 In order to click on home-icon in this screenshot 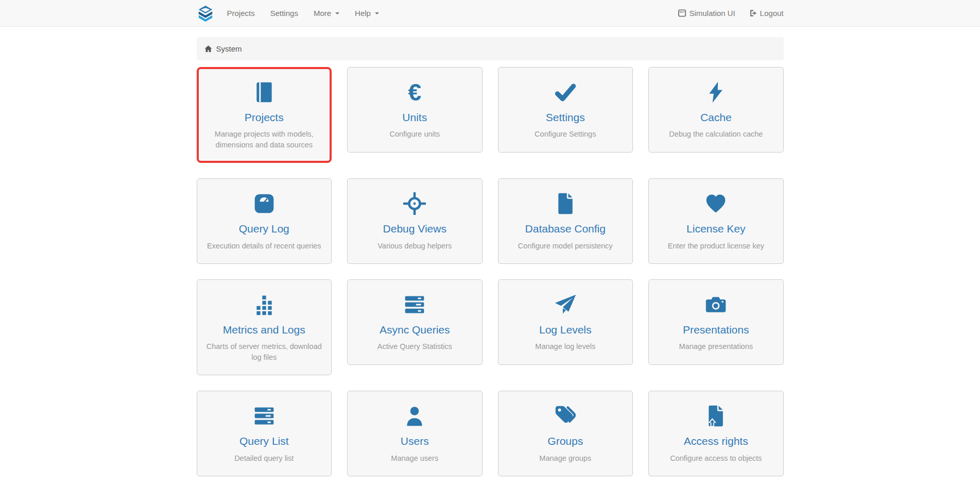, I will do `click(208, 48)`.